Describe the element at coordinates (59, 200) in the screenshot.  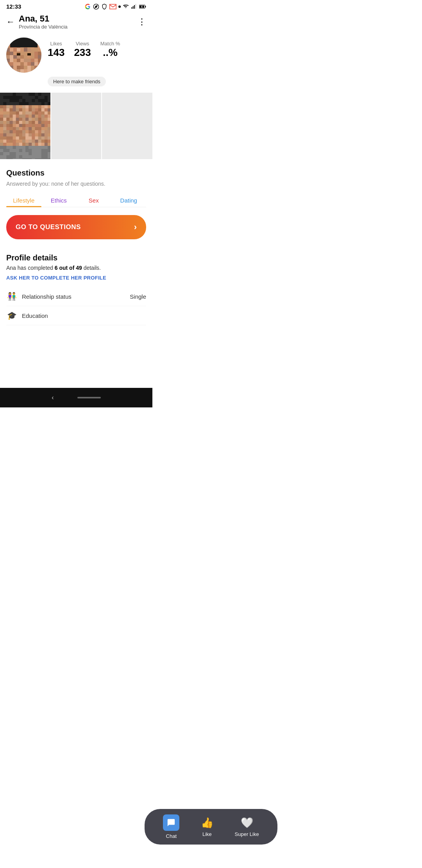
I see `tab-ethics: Ethics` at that location.